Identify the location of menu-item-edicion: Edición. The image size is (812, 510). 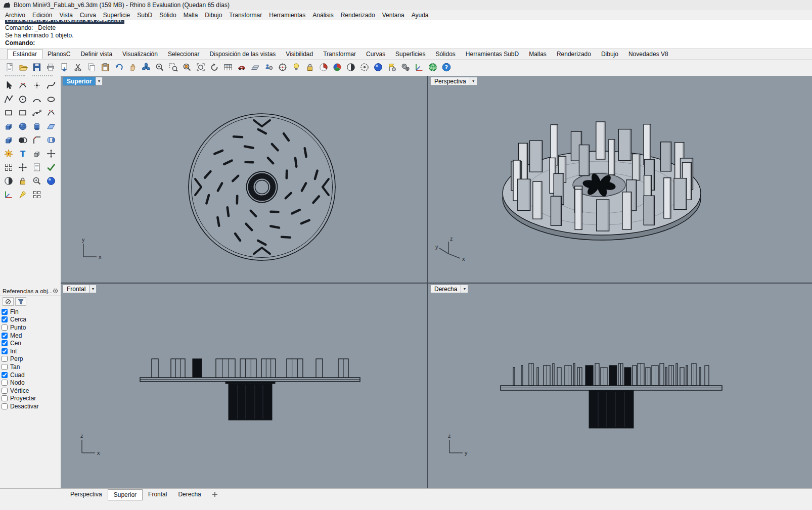
(42, 15).